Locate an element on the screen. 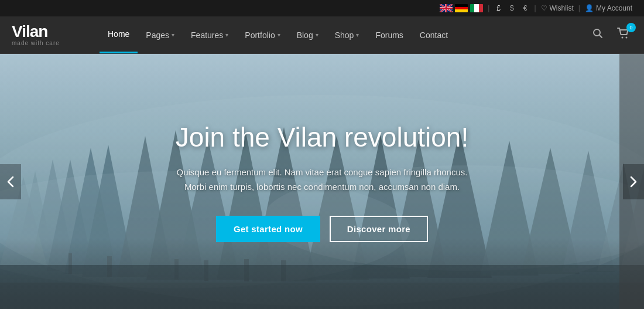 This screenshot has width=644, height=309. hero-title: Join the Vilan revolution! is located at coordinates (322, 137).